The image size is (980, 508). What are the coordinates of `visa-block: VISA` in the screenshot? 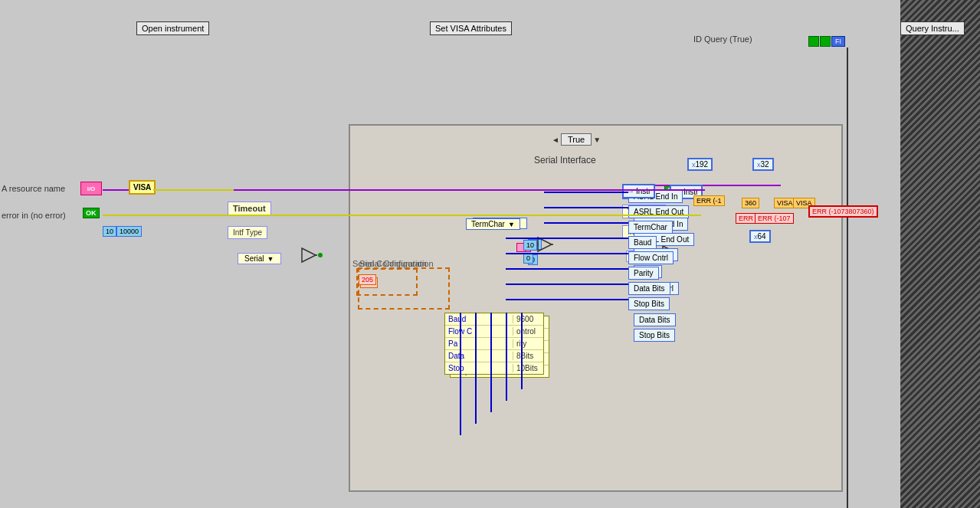 It's located at (143, 187).